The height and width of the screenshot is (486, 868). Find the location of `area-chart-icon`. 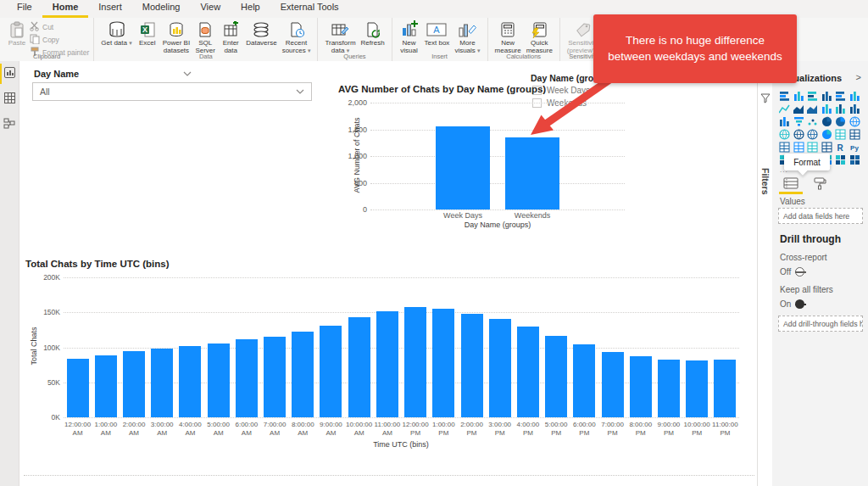

area-chart-icon is located at coordinates (798, 109).